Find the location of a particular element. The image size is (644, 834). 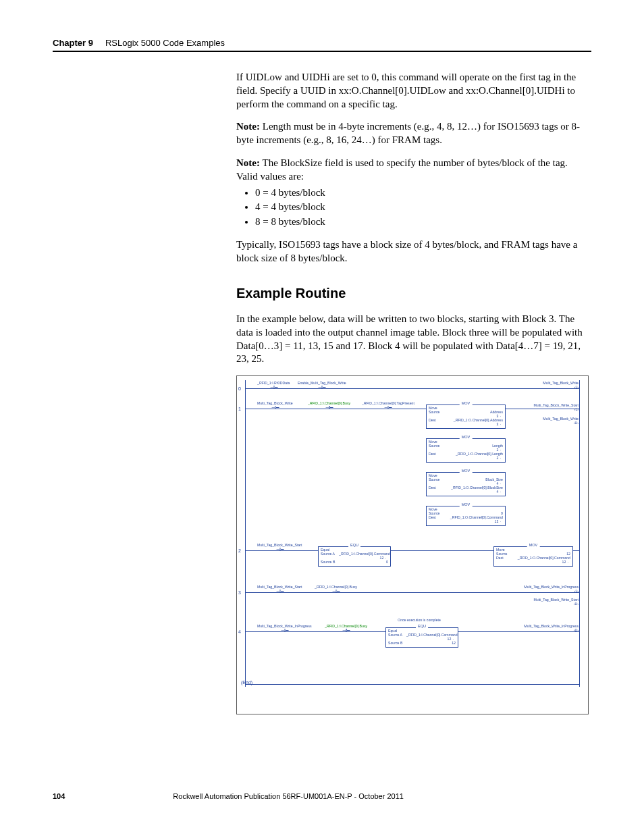

mov-box: MOV Move Source12 Dest_RFID_1:O.Channel[… is located at coordinates (533, 556).